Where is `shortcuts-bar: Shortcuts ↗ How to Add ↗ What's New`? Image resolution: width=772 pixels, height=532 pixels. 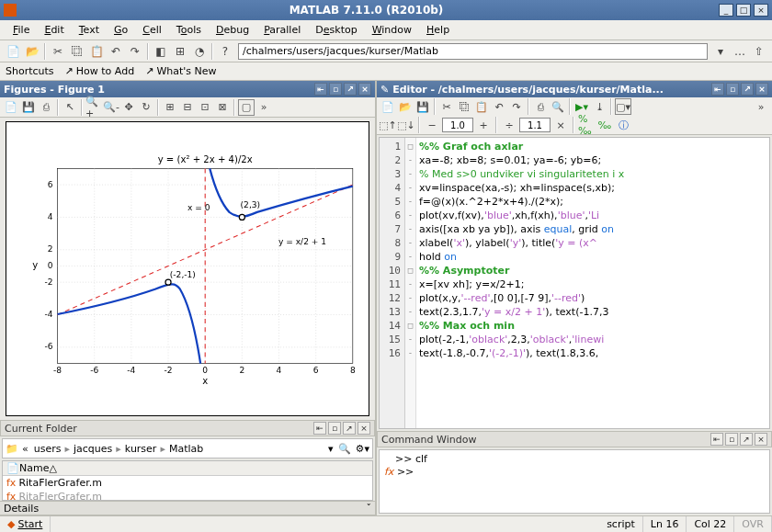
shortcuts-bar: Shortcuts ↗ How to Add ↗ What's New is located at coordinates (386, 72).